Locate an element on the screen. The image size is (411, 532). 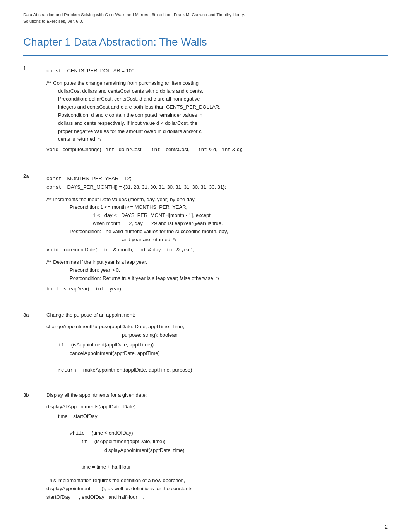
section-3b-num: 3b is located at coordinates (35, 394).